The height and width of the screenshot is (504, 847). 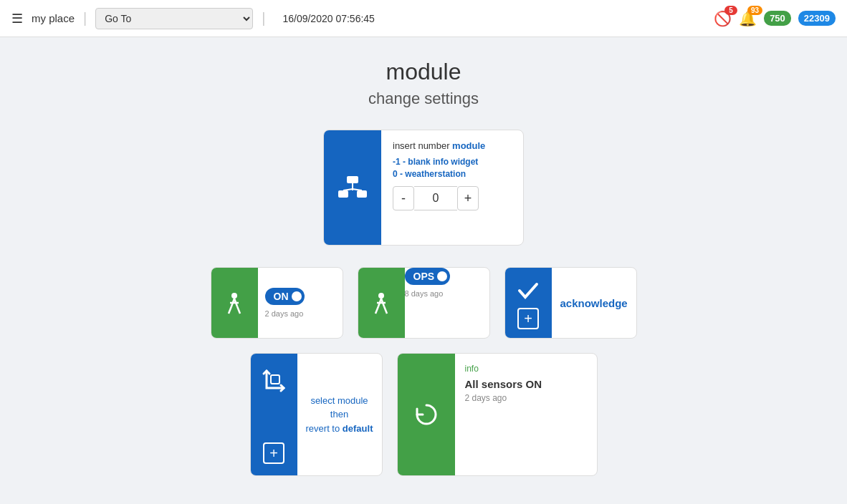 What do you see at coordinates (428, 276) in the screenshot?
I see `ops-toggle: OPS` at bounding box center [428, 276].